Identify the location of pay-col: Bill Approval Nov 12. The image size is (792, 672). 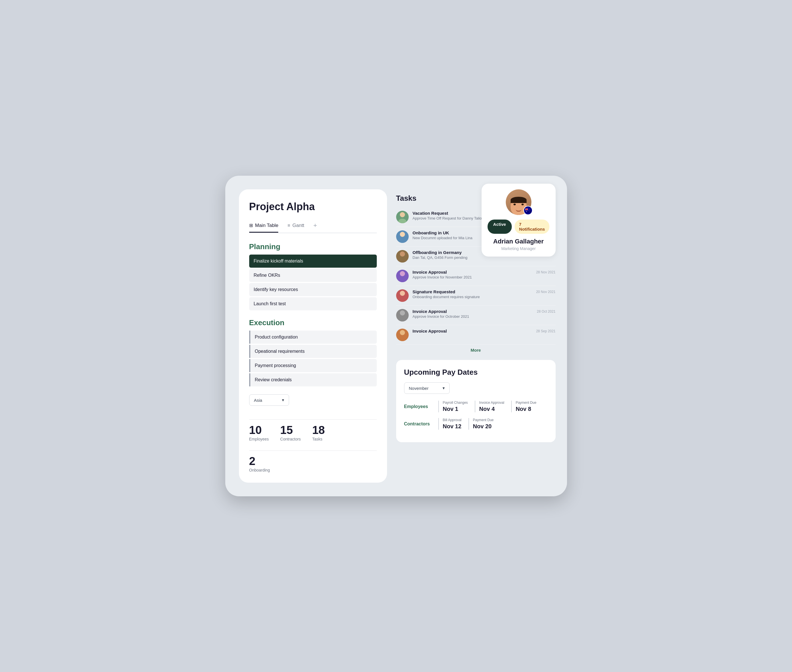
(450, 424).